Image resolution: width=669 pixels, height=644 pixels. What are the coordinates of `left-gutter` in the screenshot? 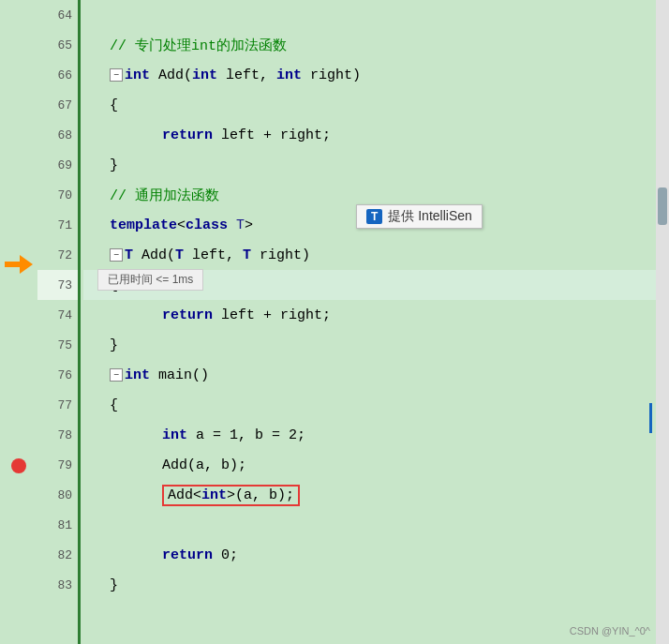 It's located at (19, 322).